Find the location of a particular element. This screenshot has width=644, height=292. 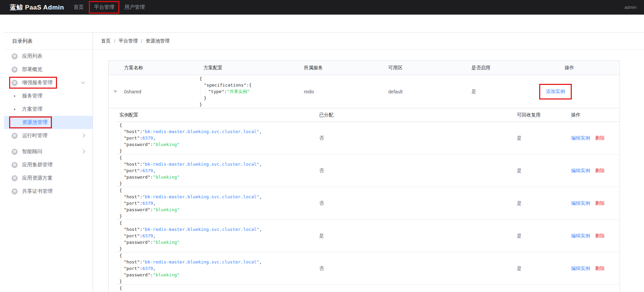

instance-row-4: {"host":"bk-redis-master.blueking.svc.cl… is located at coordinates (368, 269).